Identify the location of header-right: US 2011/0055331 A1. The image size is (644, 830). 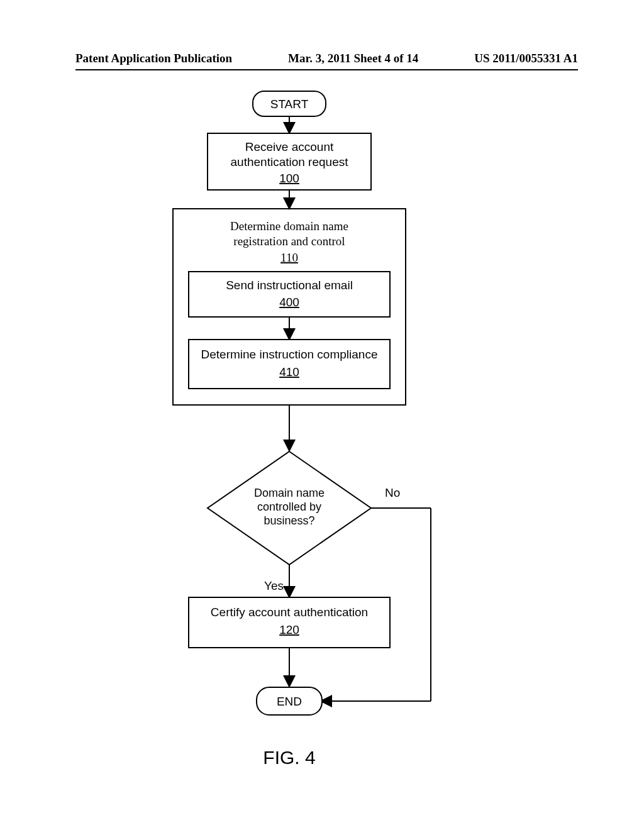
(526, 58).